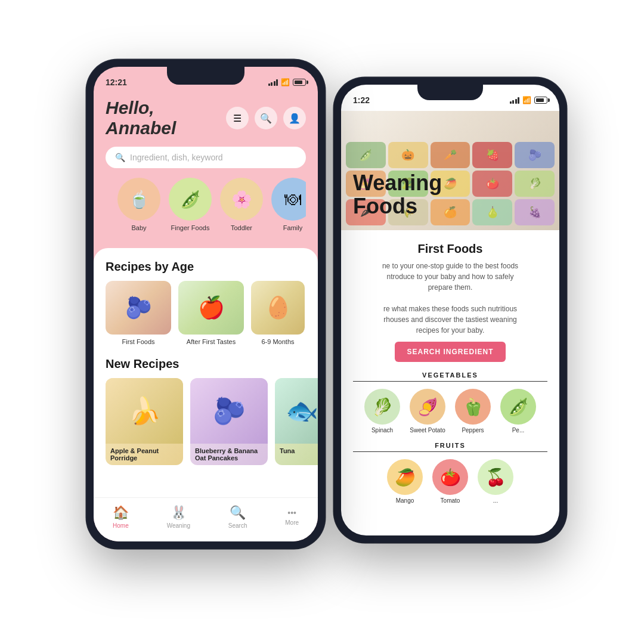 This screenshot has width=644, height=644. What do you see at coordinates (296, 411) in the screenshot?
I see `tuna-image: 🐟` at bounding box center [296, 411].